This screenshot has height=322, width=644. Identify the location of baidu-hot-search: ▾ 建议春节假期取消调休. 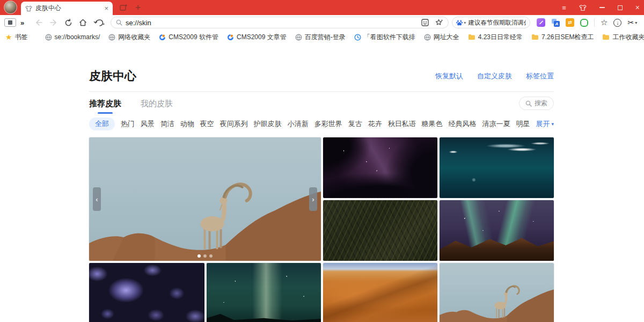
(491, 23).